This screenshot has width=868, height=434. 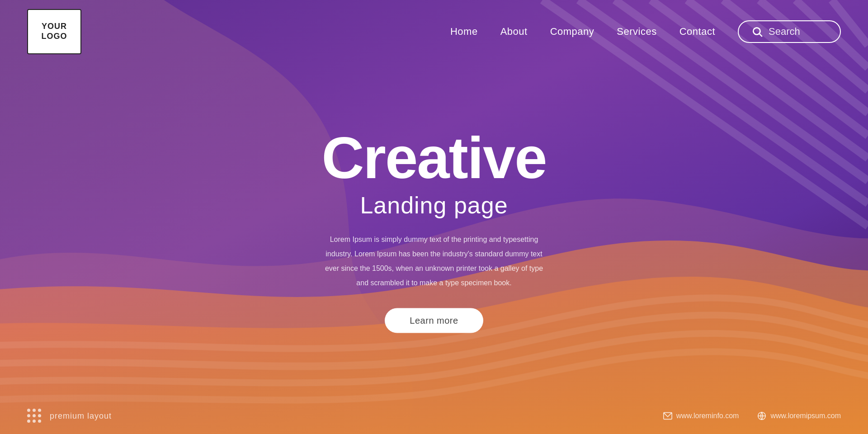 What do you see at coordinates (514, 32) in the screenshot?
I see `nav-item-about: About` at bounding box center [514, 32].